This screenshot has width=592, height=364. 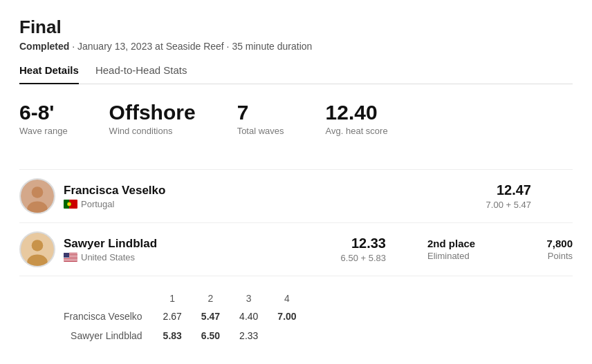 I want to click on wave-col-3-header: 3, so click(x=249, y=298).